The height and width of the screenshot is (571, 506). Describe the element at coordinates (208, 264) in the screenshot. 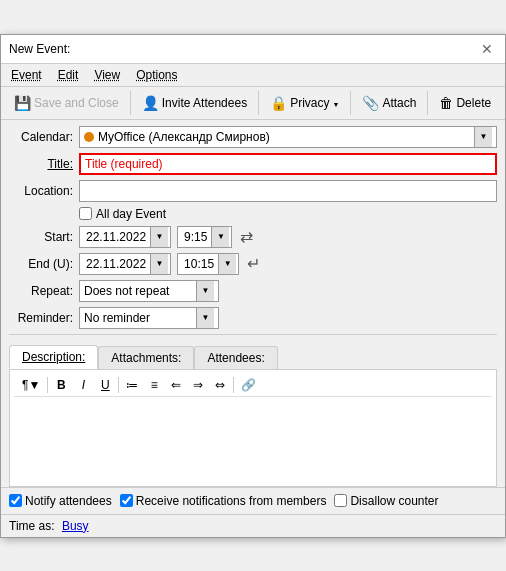

I see `end-time-picker: 10:15 ▼` at that location.